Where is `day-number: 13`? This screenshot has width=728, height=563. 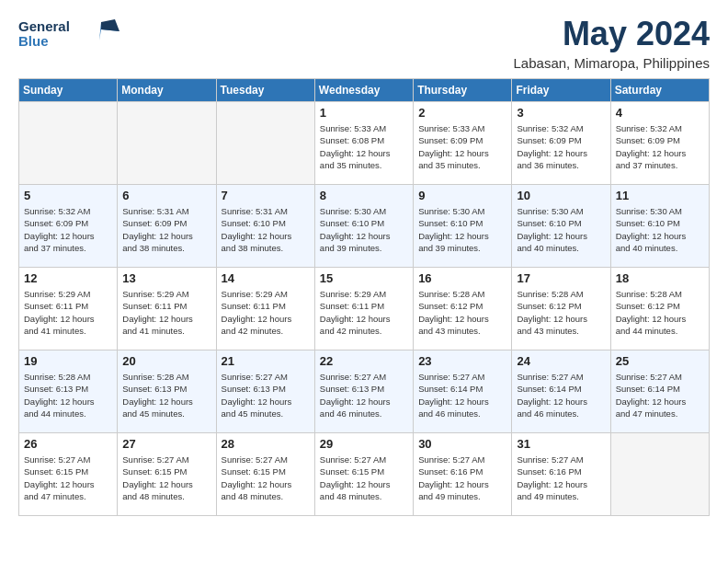
day-number: 13 is located at coordinates (166, 278).